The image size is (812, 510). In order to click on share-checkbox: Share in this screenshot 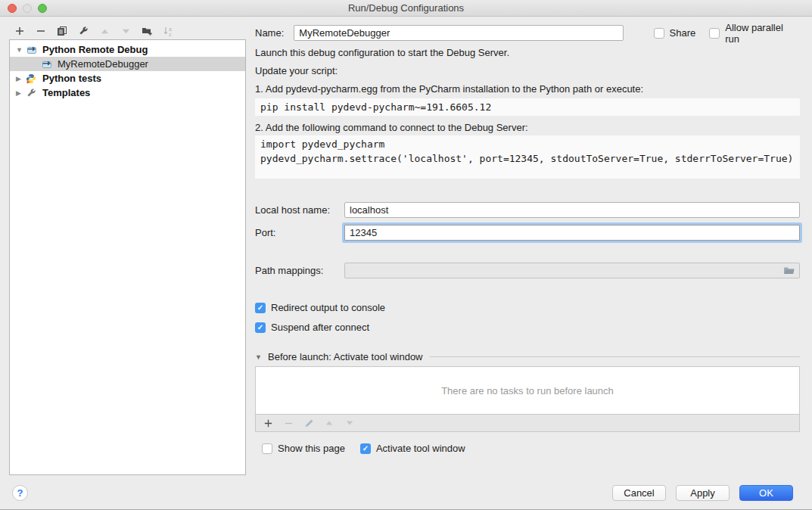, I will do `click(675, 33)`.